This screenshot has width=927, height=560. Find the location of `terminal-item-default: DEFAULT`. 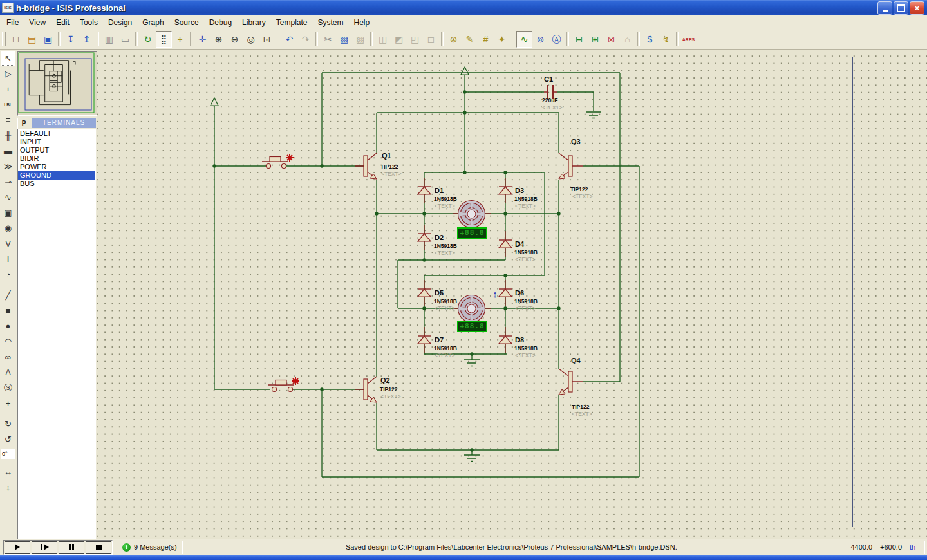

terminal-item-default: DEFAULT is located at coordinates (57, 134).